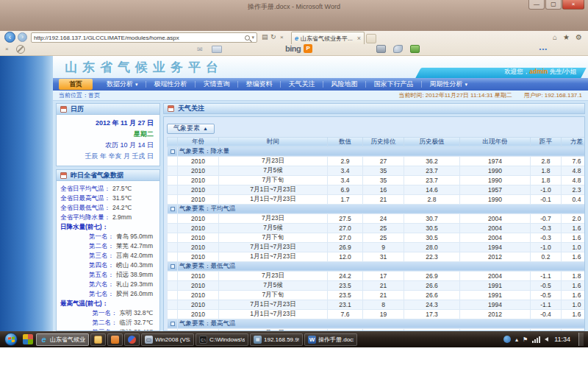  Describe the element at coordinates (298, 49) in the screenshot. I see `bing-search-area: bing P` at that location.